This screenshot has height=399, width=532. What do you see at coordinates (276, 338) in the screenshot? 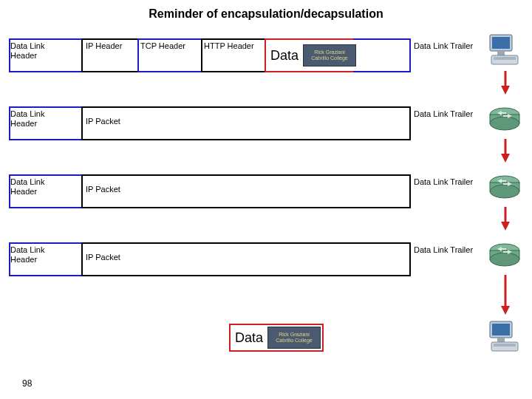
I see `data-chip-bottom: Data Rick Graziani Cabrillo College` at bounding box center [276, 338].